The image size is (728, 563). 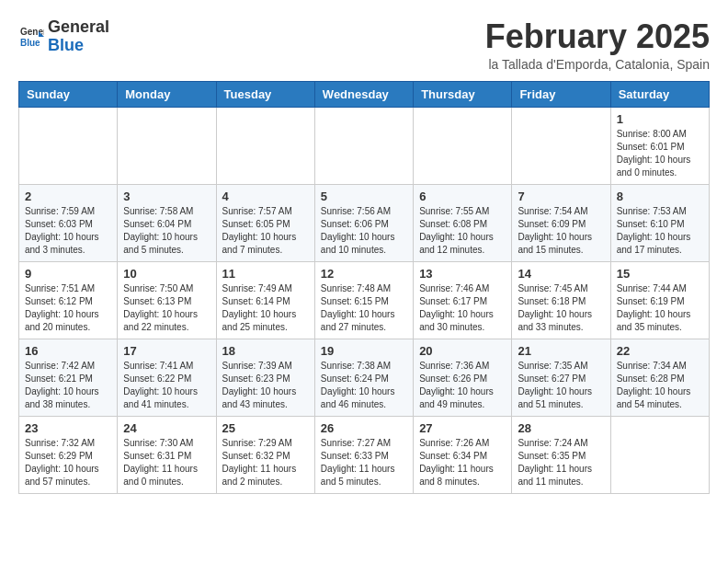 What do you see at coordinates (68, 377) in the screenshot?
I see `calendar-cell: 16Sunrise: 7:42 AM Sunset: 6:21 PM Dayli…` at bounding box center [68, 377].